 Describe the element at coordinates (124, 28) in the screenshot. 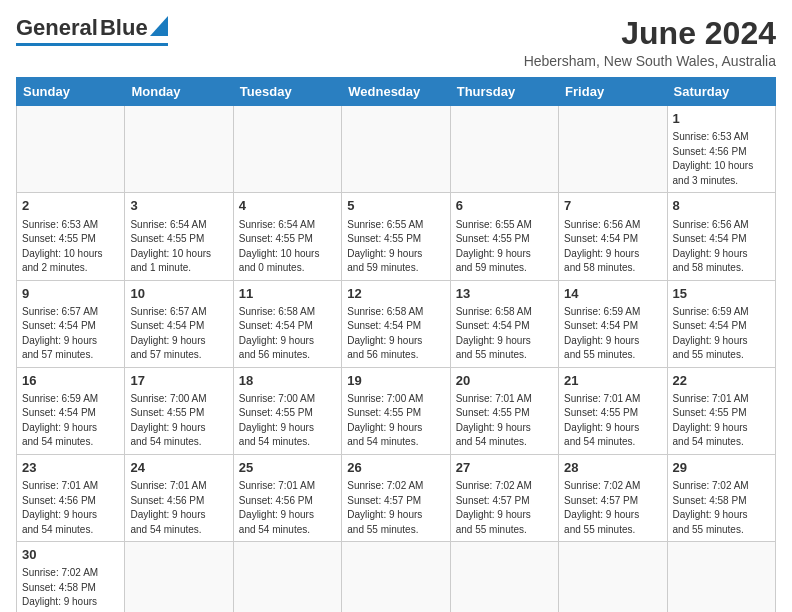

I see `logo-blue-text: Blue` at that location.